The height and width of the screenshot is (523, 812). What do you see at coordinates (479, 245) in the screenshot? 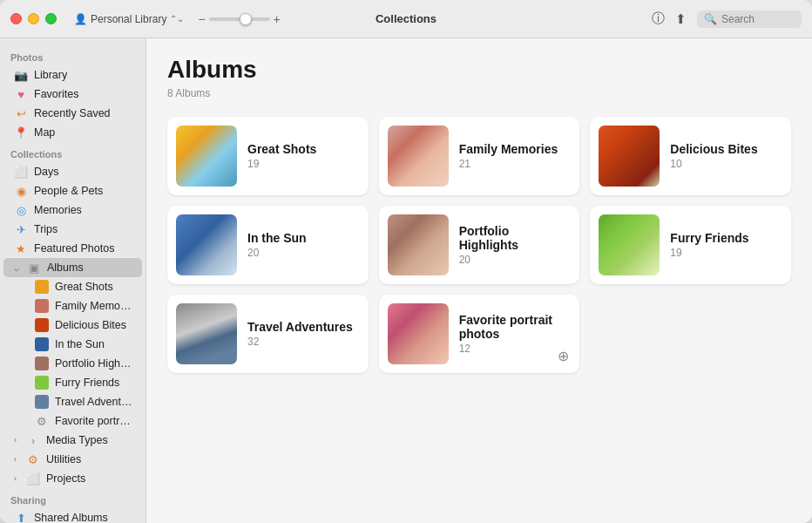
I see `album-card-portfolio-highlights: Portfolio Highlights20` at bounding box center [479, 245].